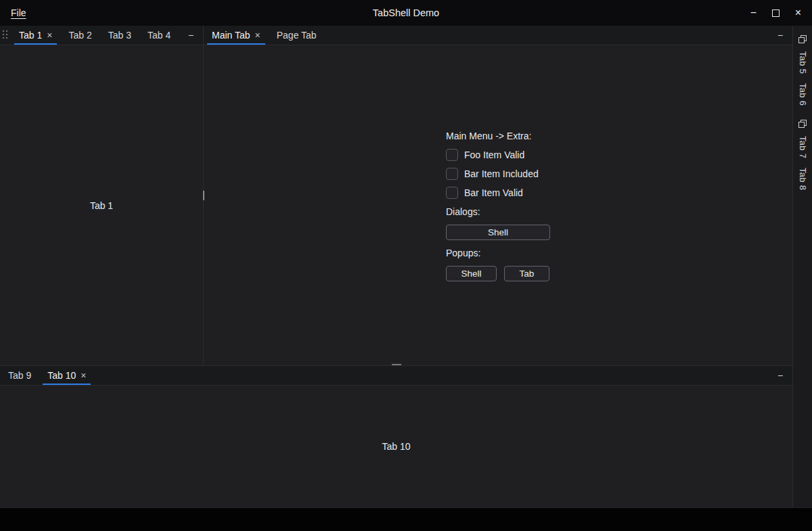 The width and height of the screenshot is (812, 531). I want to click on menu-file: File, so click(19, 13).